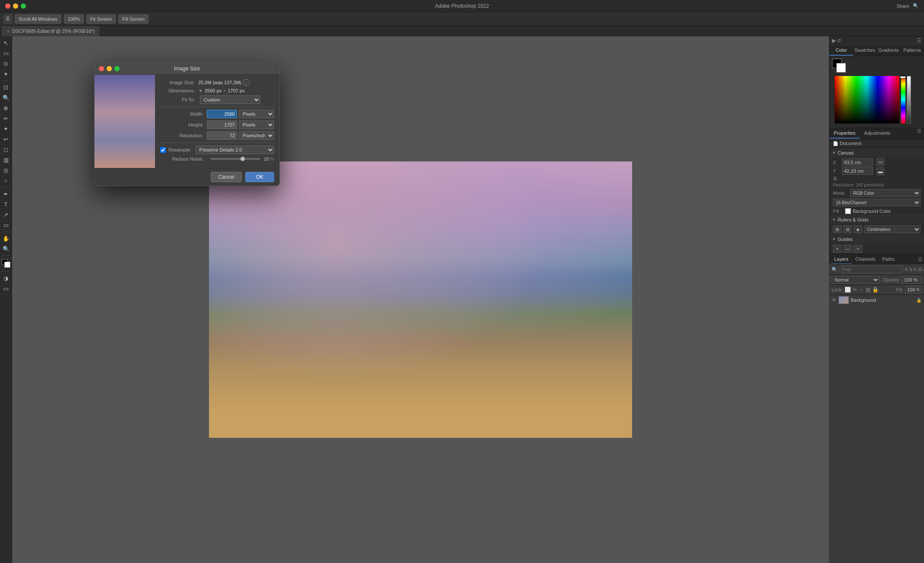 This screenshot has width=924, height=563. Describe the element at coordinates (858, 171) in the screenshot. I see `canvas-h-input` at that location.